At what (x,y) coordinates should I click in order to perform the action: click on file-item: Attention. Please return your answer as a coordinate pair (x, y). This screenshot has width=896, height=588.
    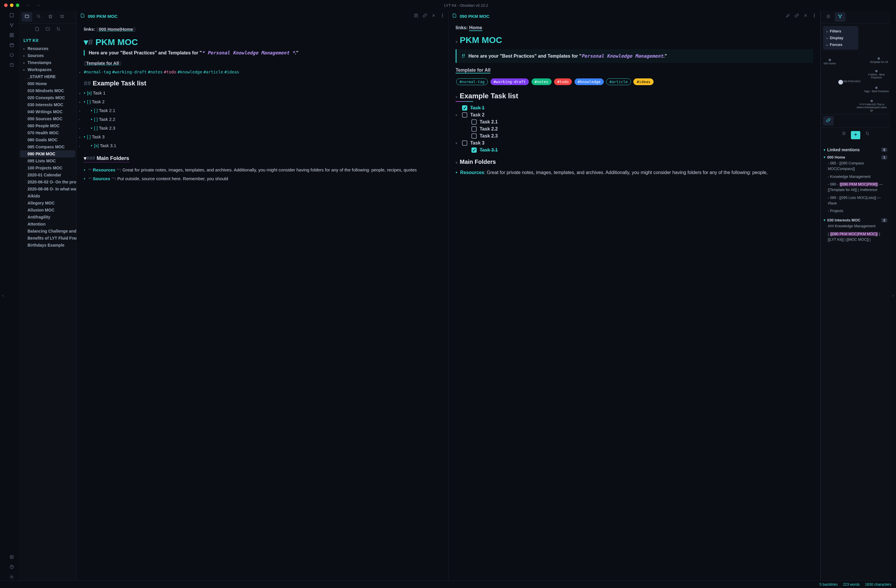
    Looking at the image, I should click on (47, 224).